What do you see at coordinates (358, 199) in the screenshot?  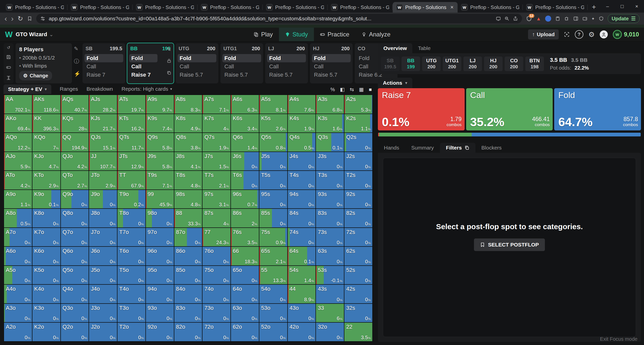 I see `matrix-cell-92s: 92s0%` at bounding box center [358, 199].